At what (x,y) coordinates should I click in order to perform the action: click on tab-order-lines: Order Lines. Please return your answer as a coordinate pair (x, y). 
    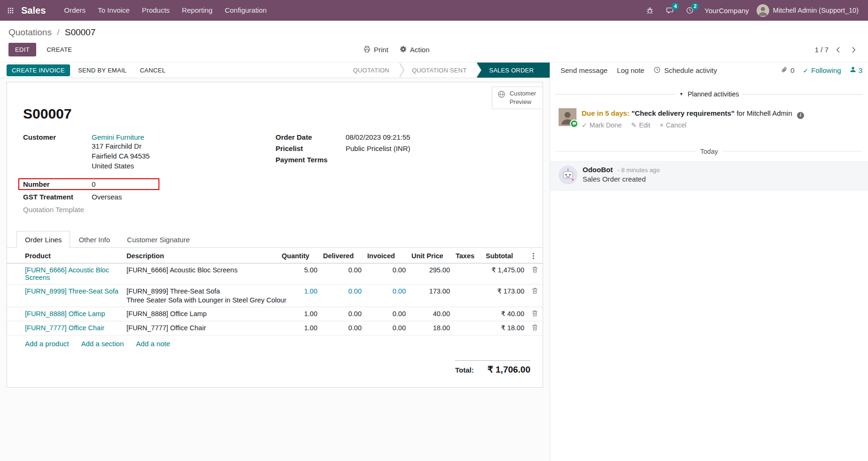
    Looking at the image, I should click on (43, 239).